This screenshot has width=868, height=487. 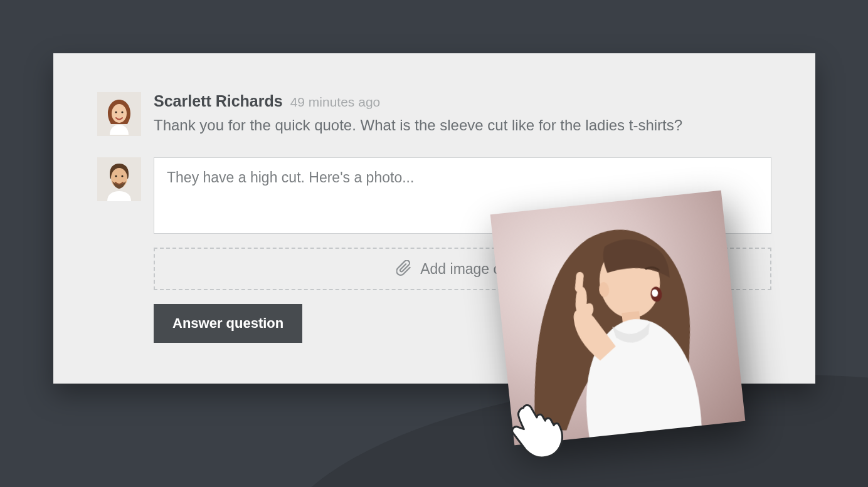 What do you see at coordinates (405, 269) in the screenshot?
I see `paperclip-icon` at bounding box center [405, 269].